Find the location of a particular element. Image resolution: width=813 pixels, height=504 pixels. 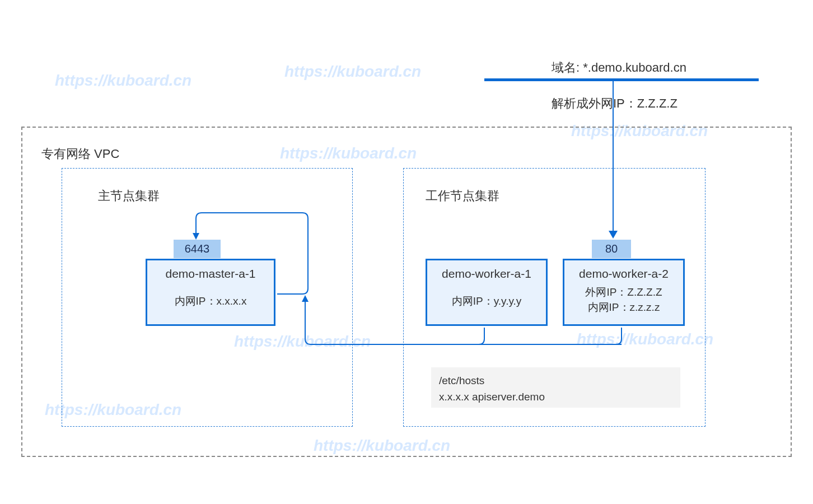

domain-underline is located at coordinates (622, 80).